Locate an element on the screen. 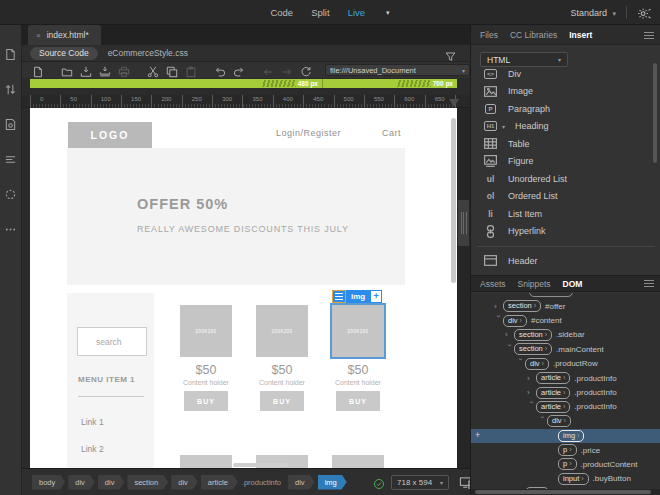  cut-icon is located at coordinates (153, 70).